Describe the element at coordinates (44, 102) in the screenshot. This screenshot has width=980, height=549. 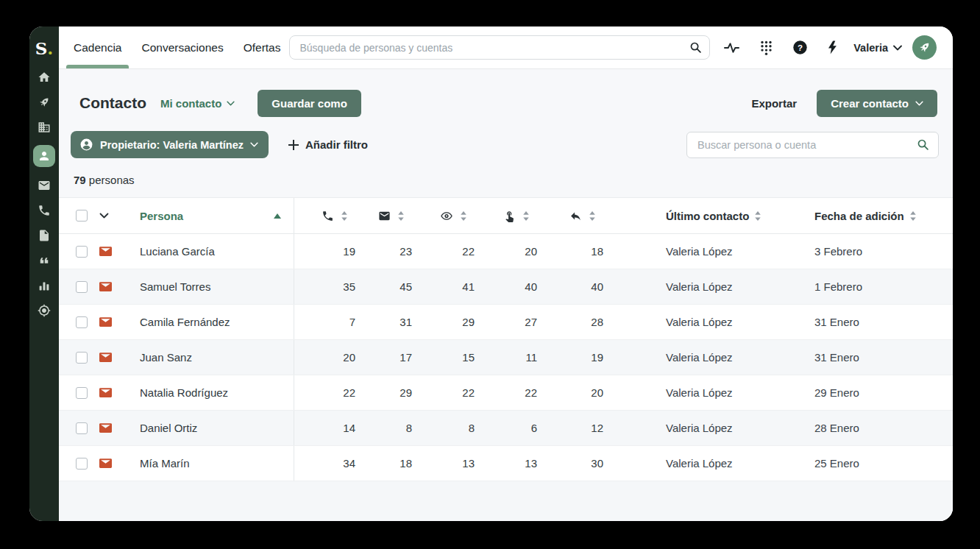
I see `sidebar-item-cadence` at that location.